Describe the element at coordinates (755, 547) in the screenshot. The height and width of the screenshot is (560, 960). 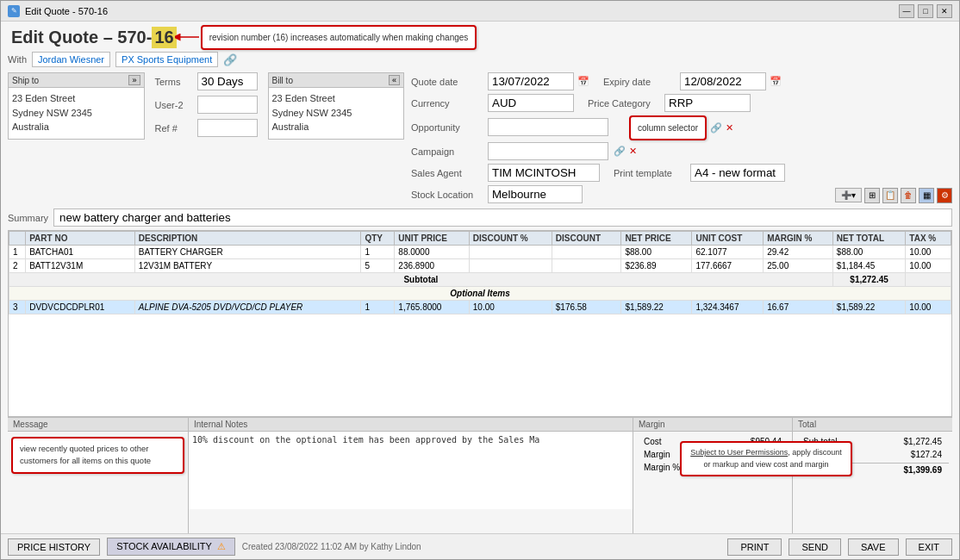
I see `print-button: PRINT` at that location.